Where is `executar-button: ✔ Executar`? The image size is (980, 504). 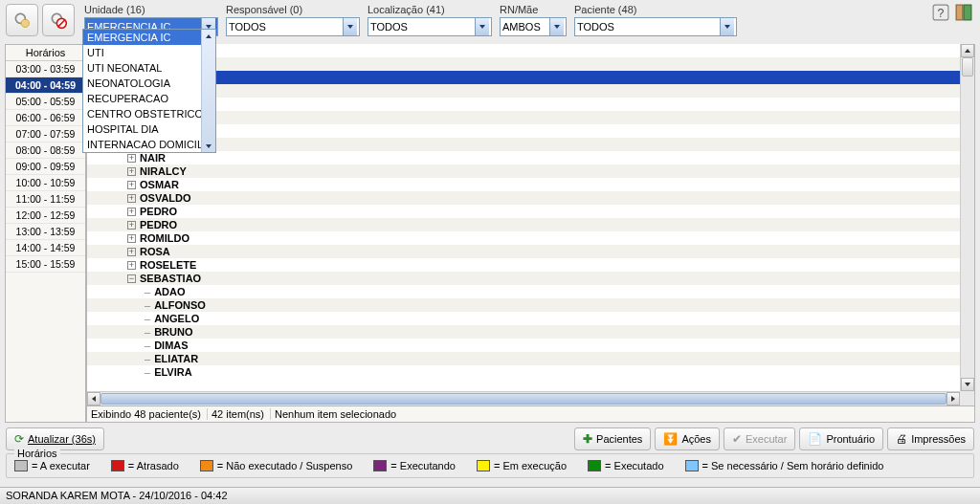
executar-button: ✔ Executar is located at coordinates (760, 439).